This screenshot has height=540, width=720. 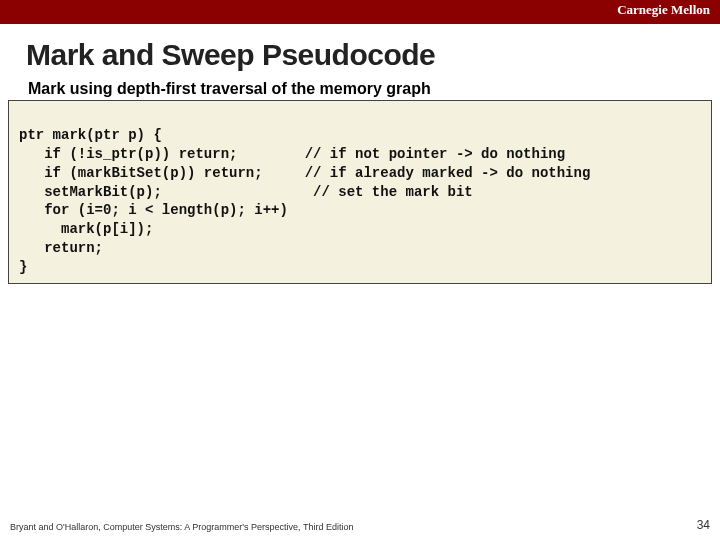 What do you see at coordinates (393, 192) in the screenshot?
I see `code-comment: // set the mark bit` at bounding box center [393, 192].